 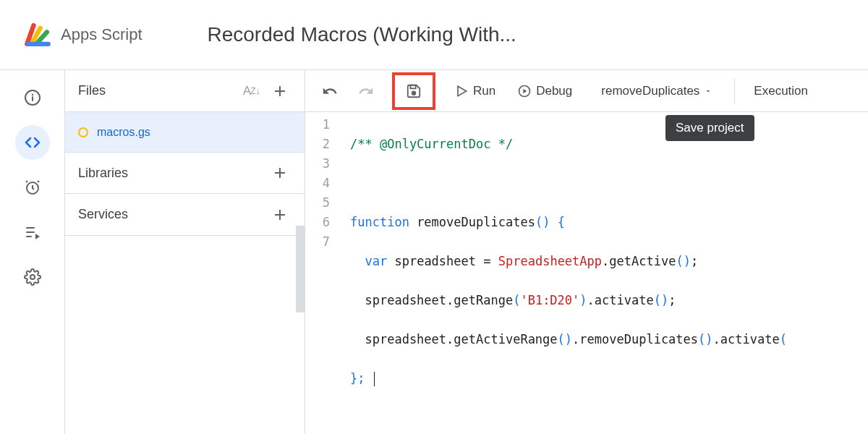 What do you see at coordinates (92, 91) in the screenshot?
I see `files-header-label: Files` at bounding box center [92, 91].